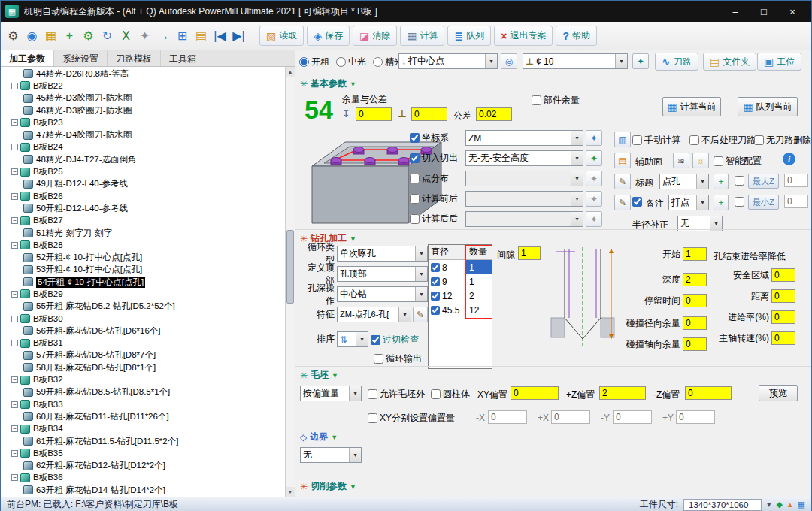 This screenshot has width=812, height=511. What do you see at coordinates (69, 36) in the screenshot?
I see `add-icon: +` at bounding box center [69, 36].